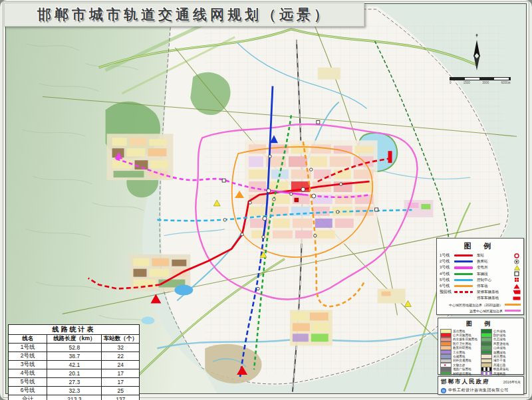 This screenshot has height=400, width=532. What do you see at coordinates (458, 292) in the screenshot?
I see `legend-line-row: 预留线` at bounding box center [458, 292].